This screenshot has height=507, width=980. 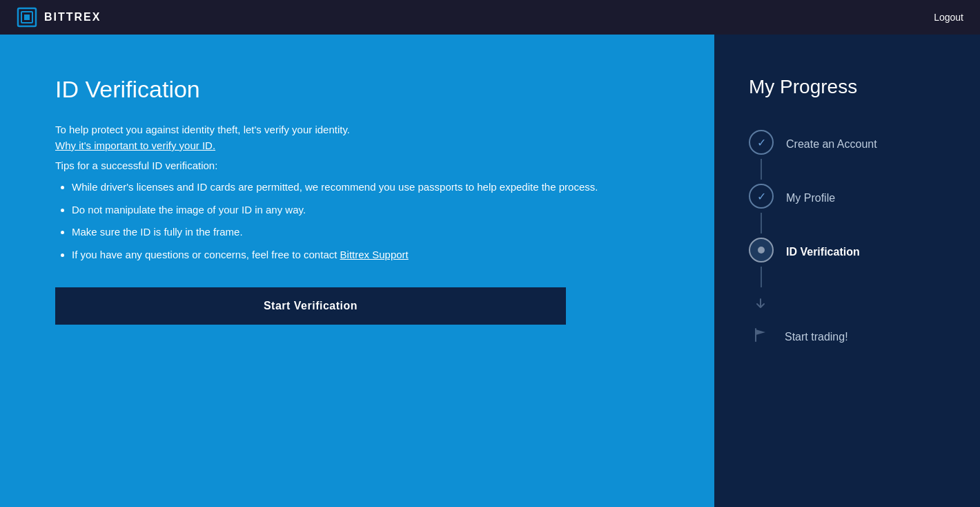 I want to click on tip-item-2: Do not manipulate the image of your ID i…, so click(x=366, y=210).